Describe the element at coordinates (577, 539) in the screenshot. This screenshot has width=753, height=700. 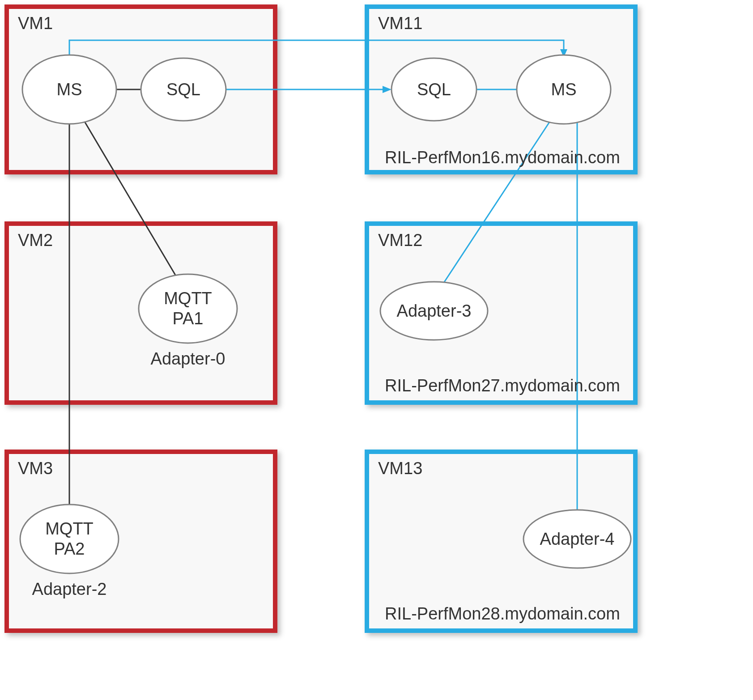
I see `adapter4-label: Adapter-4` at that location.